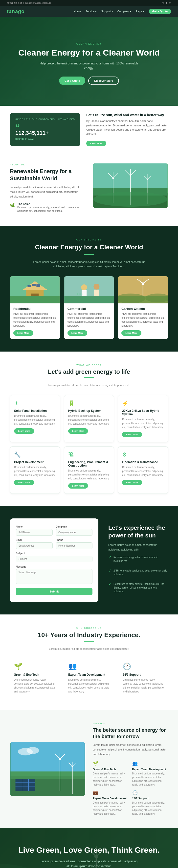 Image resolution: width=178 pixels, height=868 pixels. I want to click on tomorrow-feat-title-3: 24/7 Support, so click(150, 799).